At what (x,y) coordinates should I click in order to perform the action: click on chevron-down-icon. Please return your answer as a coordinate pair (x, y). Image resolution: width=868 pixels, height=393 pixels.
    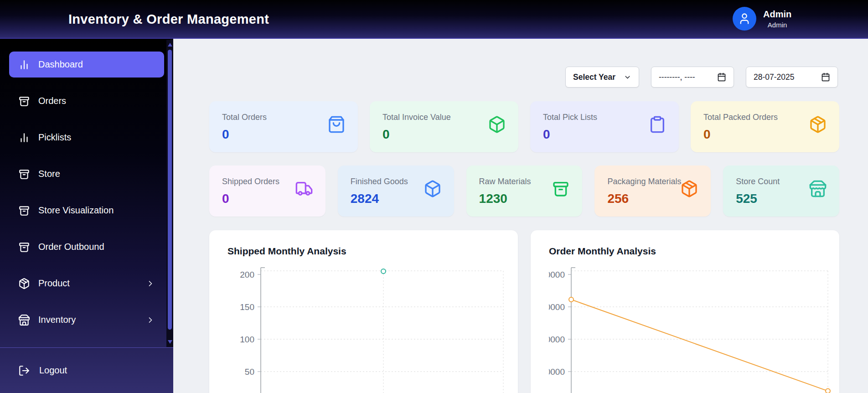
    Looking at the image, I should click on (627, 78).